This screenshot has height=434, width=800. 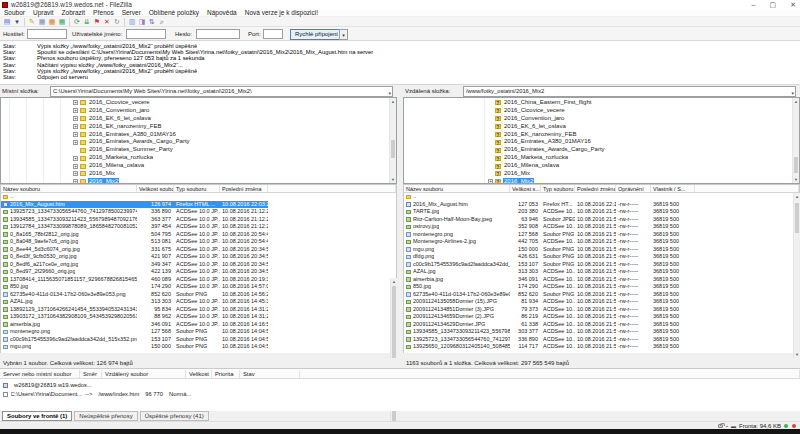 I want to click on file-row-13903172-1371064382908109-5434539298020563235-n: 13903172_1371064382908109_54345392980205…, so click(x=198, y=317).